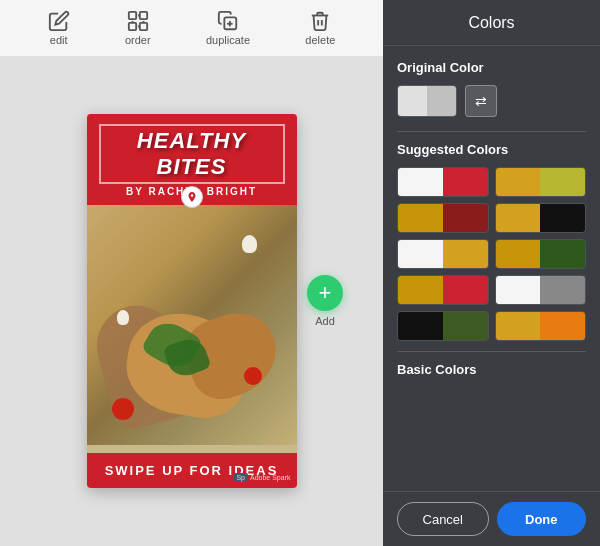  Describe the element at coordinates (492, 370) in the screenshot. I see `basic-colors-label: Basic Colors` at that location.